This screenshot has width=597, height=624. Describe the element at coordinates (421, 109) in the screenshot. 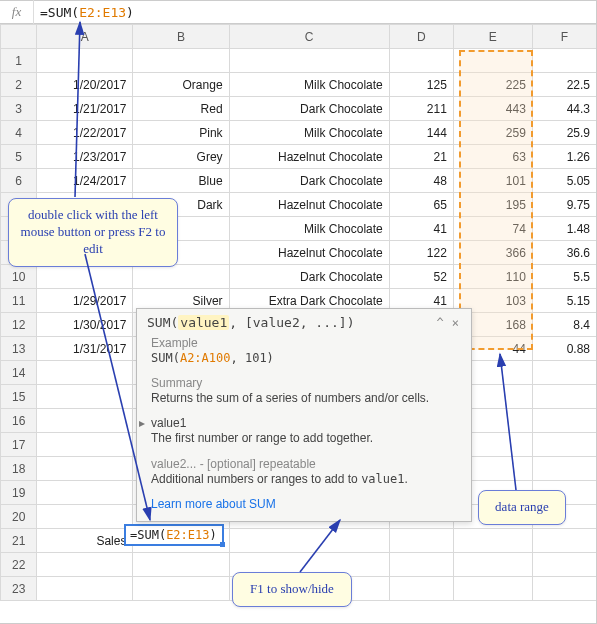

I see `cell: 211` at that location.